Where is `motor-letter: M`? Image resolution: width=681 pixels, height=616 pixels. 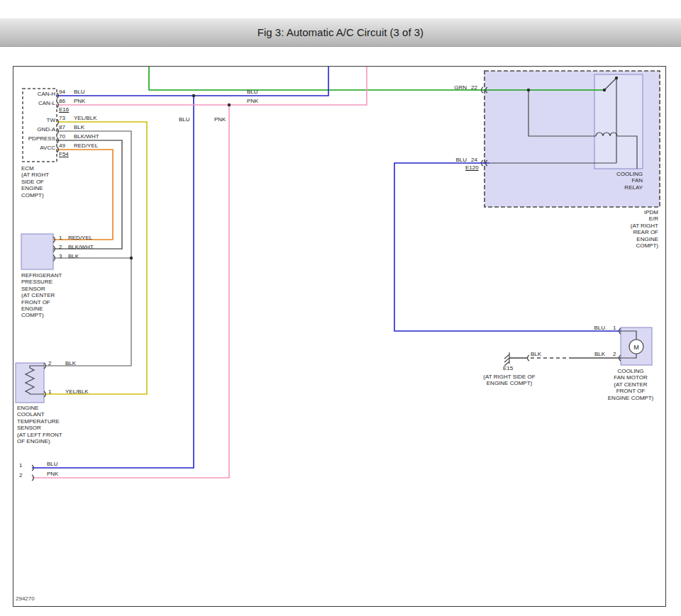 motor-letter: M is located at coordinates (636, 347).